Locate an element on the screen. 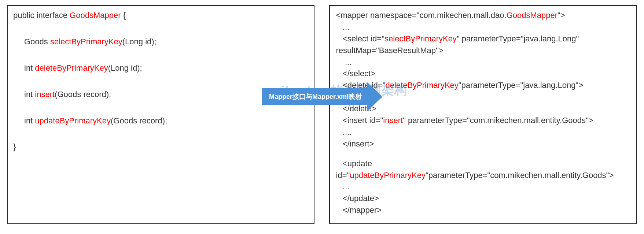  code-line: resultMap="BaseResultMap"> is located at coordinates (483, 51).